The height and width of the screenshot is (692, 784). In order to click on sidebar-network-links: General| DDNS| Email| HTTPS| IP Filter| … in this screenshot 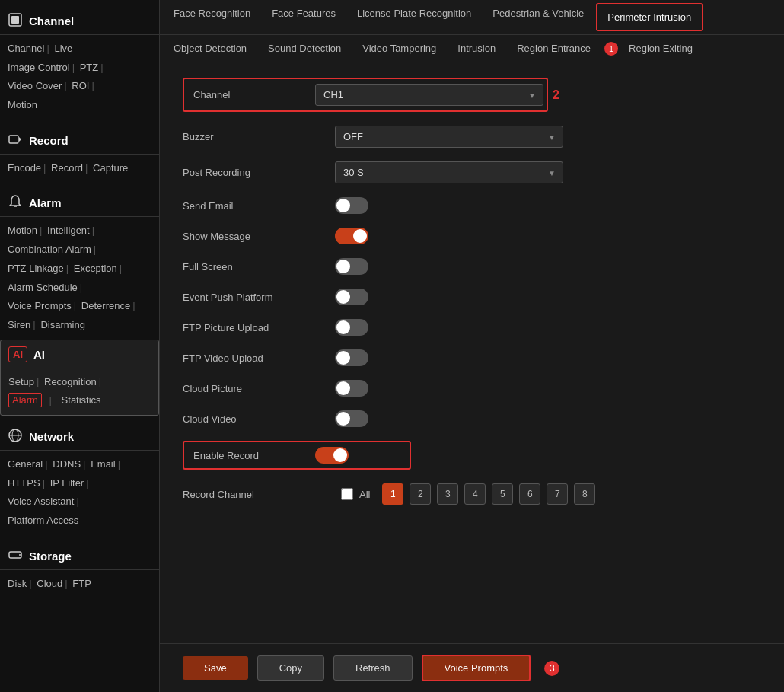, I will do `click(79, 493)`.